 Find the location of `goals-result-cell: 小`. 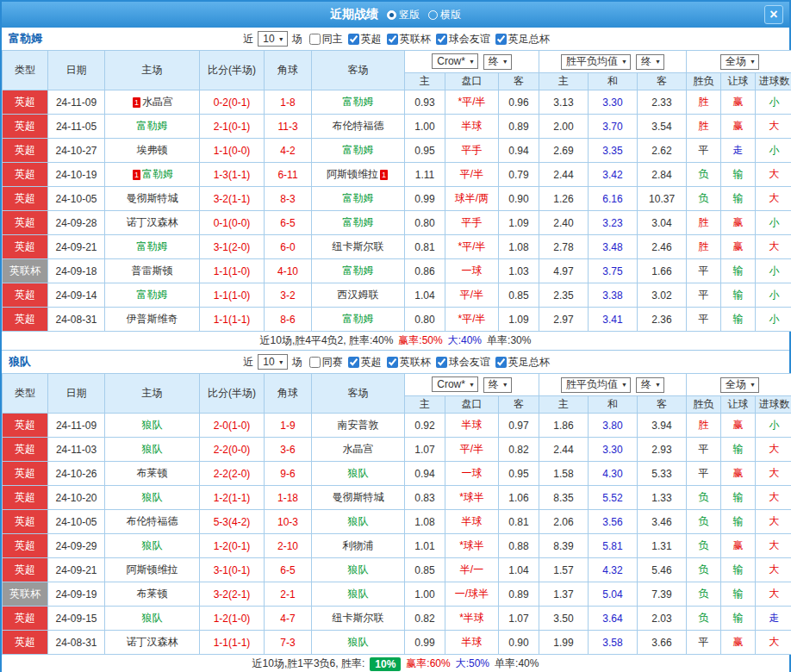

goals-result-cell: 小 is located at coordinates (774, 223).